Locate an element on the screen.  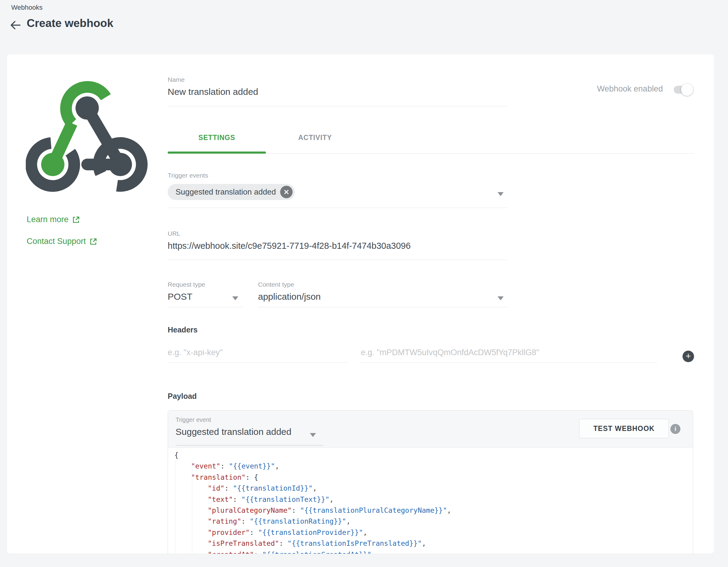
code-line: "pluralCategoryName": "{{translationPlur… is located at coordinates (430, 510).